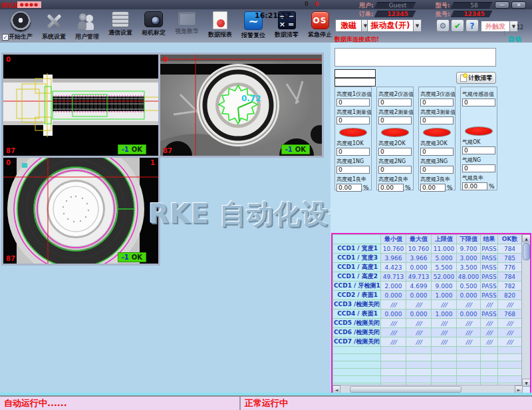 Image resolution: width=532 pixels, height=410 pixels. I want to click on toolbar-item-user-management: 用户管理, so click(87, 27).